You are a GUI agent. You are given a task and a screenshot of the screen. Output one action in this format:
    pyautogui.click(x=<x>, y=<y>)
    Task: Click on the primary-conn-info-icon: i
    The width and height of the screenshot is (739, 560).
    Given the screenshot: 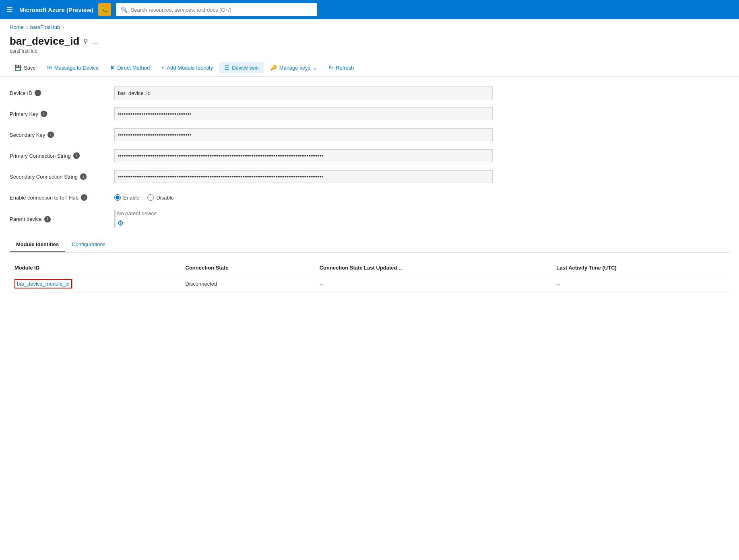 What is the action you would take?
    pyautogui.click(x=76, y=156)
    